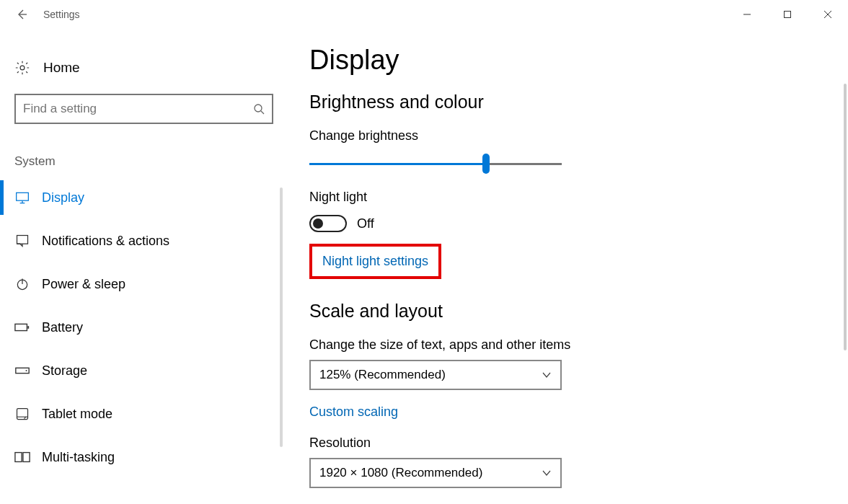 The height and width of the screenshot is (504, 848). What do you see at coordinates (396, 164) in the screenshot?
I see `slider-fill` at bounding box center [396, 164].